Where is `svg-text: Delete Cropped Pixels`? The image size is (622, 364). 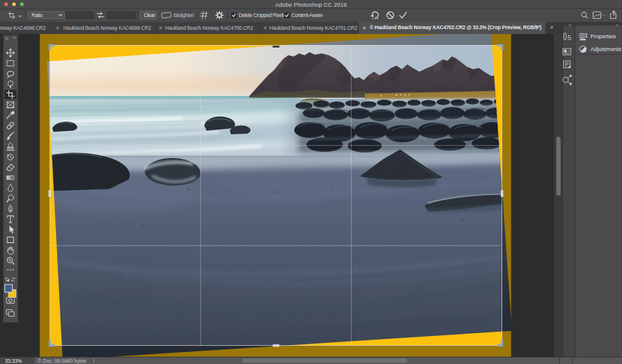 svg-text: Delete Cropped Pixels is located at coordinates (262, 15).